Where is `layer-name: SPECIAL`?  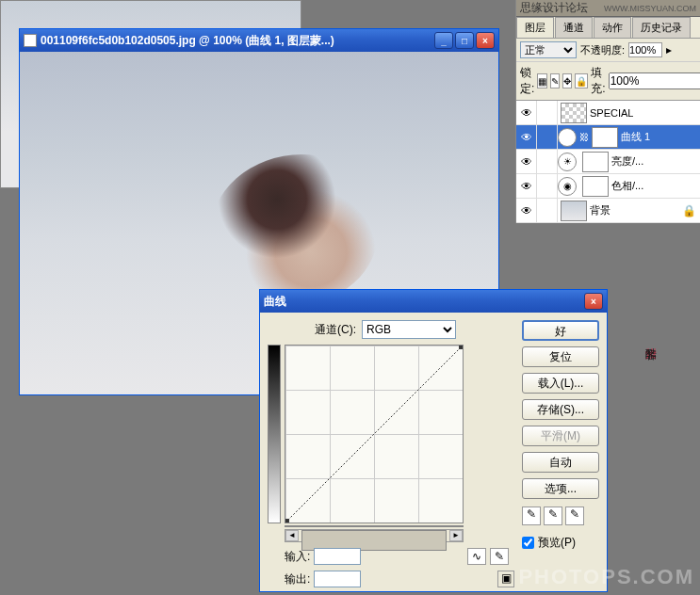
layer-name: SPECIAL is located at coordinates (611, 113).